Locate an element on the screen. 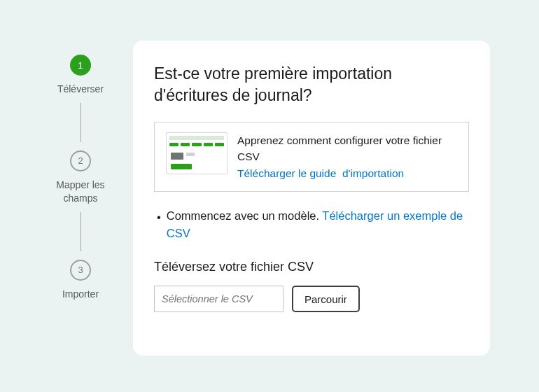 Image resolution: width=539 pixels, height=392 pixels. step-circle-2: 2 is located at coordinates (80, 161).